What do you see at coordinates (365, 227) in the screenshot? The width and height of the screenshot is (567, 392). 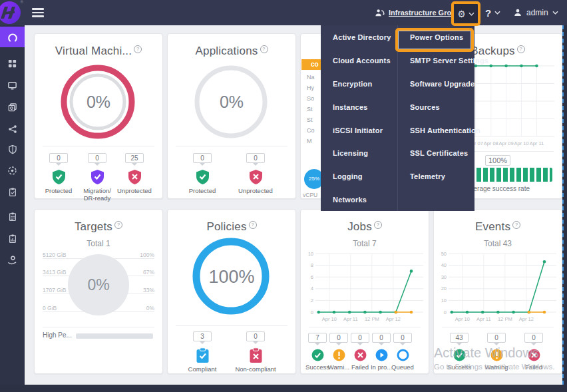 I see `card-title: Jobs?` at bounding box center [365, 227].